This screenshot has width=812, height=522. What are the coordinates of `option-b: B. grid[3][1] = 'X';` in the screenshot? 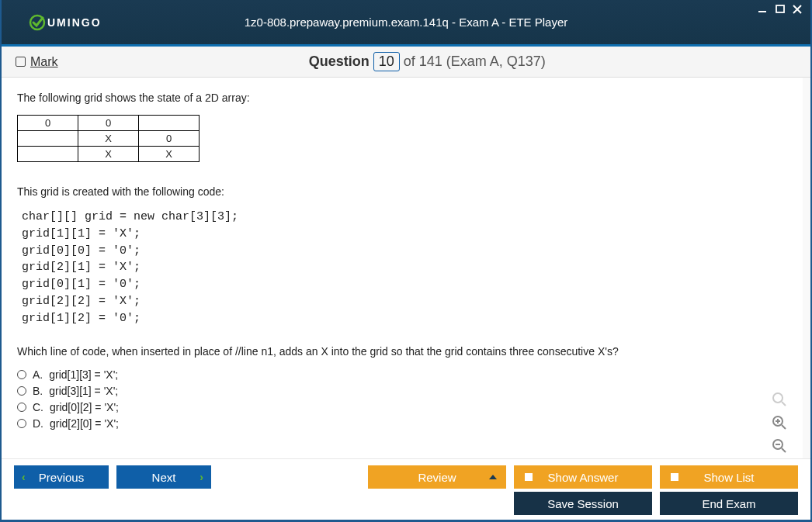 It's located at (402, 391).